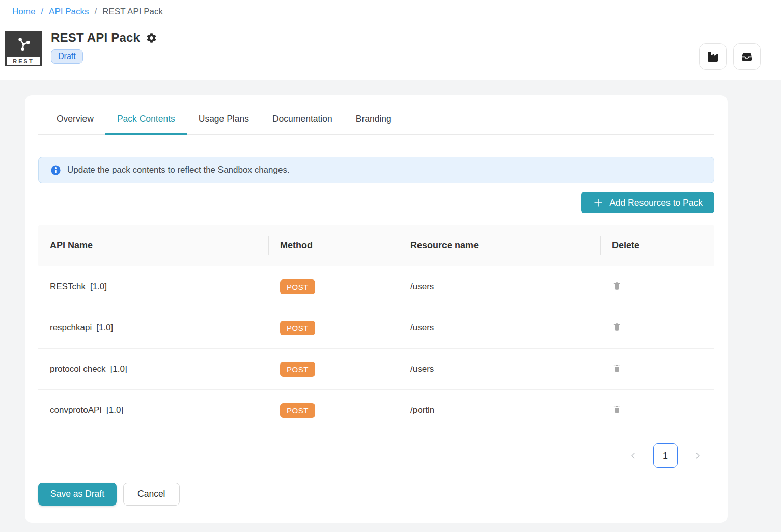  What do you see at coordinates (665, 456) in the screenshot?
I see `page-number-button: 1` at bounding box center [665, 456].